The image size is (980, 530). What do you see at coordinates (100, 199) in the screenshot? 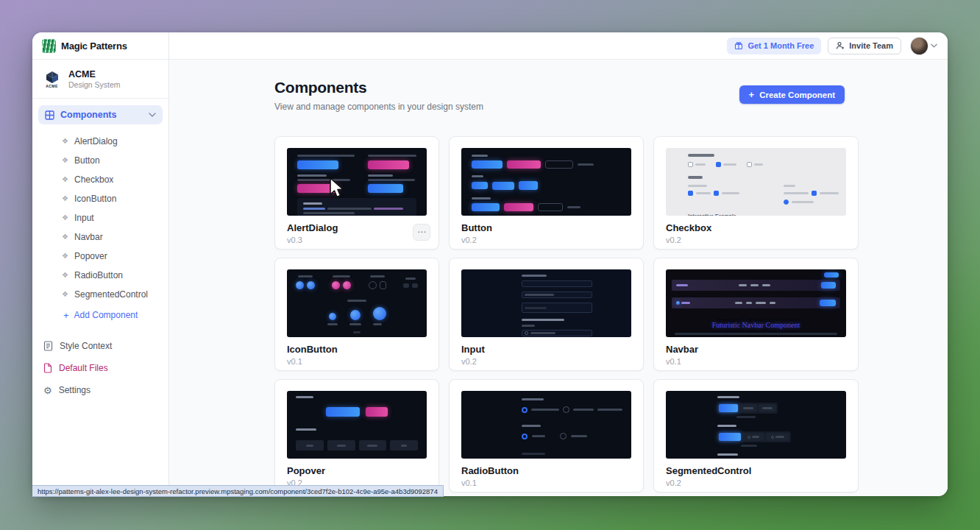
I see `sidebar-item-iconbutton: ❖IconButton` at bounding box center [100, 199].